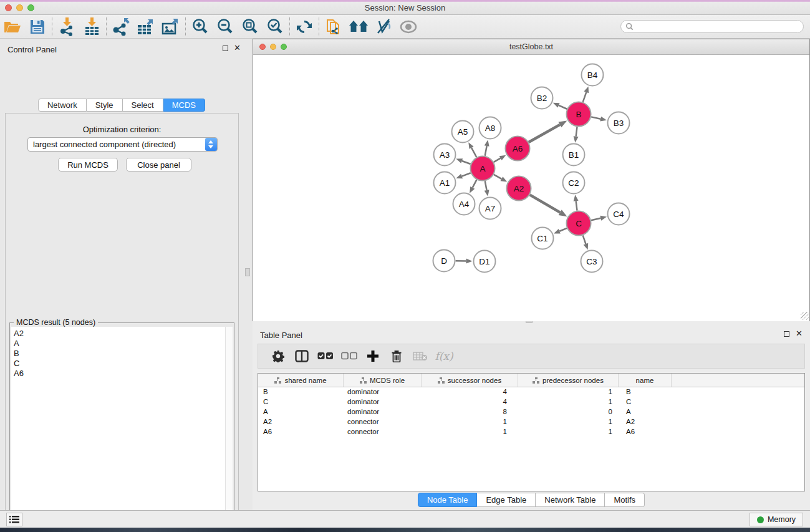 Image resolution: width=810 pixels, height=532 pixels. I want to click on column-header-name: name, so click(645, 380).